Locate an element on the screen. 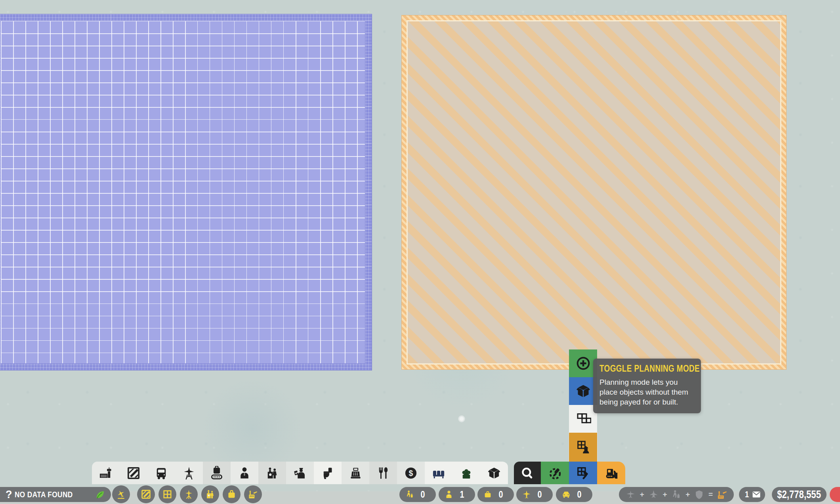 This screenshot has height=504, width=840. zones-overlay-toggle is located at coordinates (146, 494).